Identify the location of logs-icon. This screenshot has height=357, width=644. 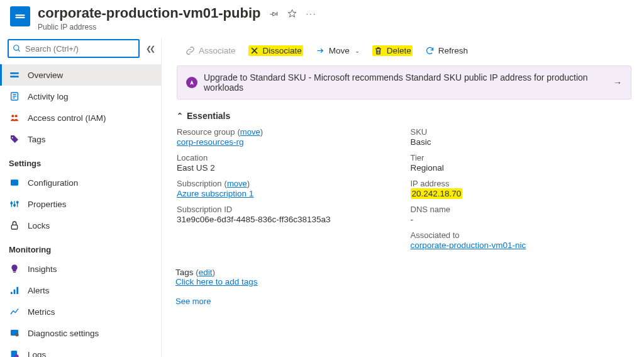
(14, 353).